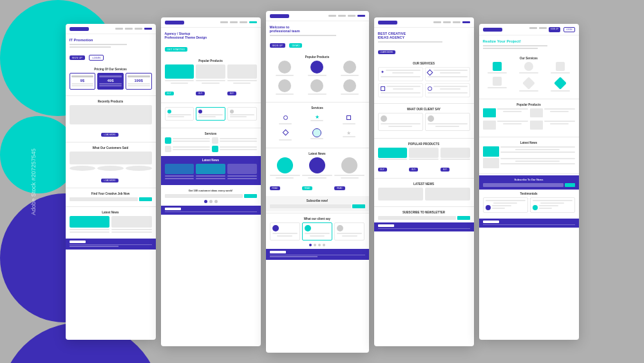 Image resolution: width=644 pixels, height=363 pixels. I want to click on card2-latestnews: Latest News, so click(211, 170).